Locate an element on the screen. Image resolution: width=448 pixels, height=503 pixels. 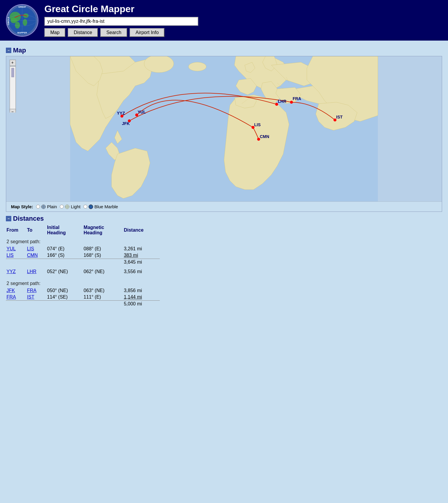
airport-yul-label: YUL is located at coordinates (142, 112).